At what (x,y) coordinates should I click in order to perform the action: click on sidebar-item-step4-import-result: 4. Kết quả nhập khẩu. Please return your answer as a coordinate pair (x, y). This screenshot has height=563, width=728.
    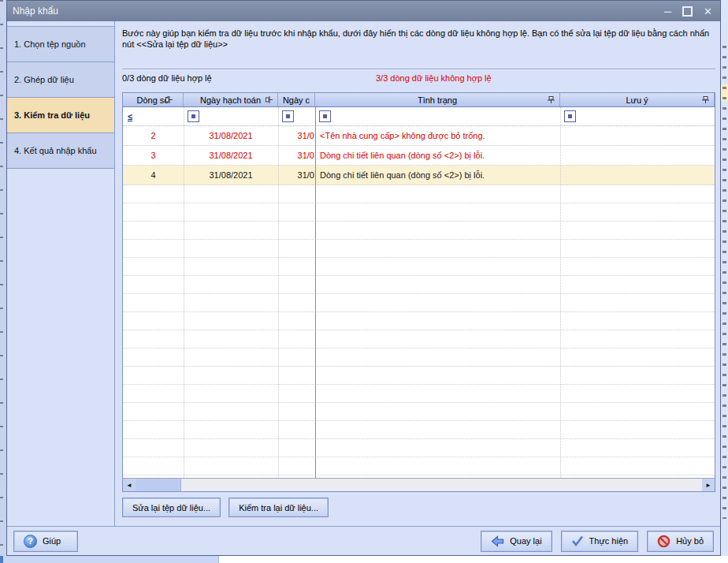
    Looking at the image, I should click on (61, 151).